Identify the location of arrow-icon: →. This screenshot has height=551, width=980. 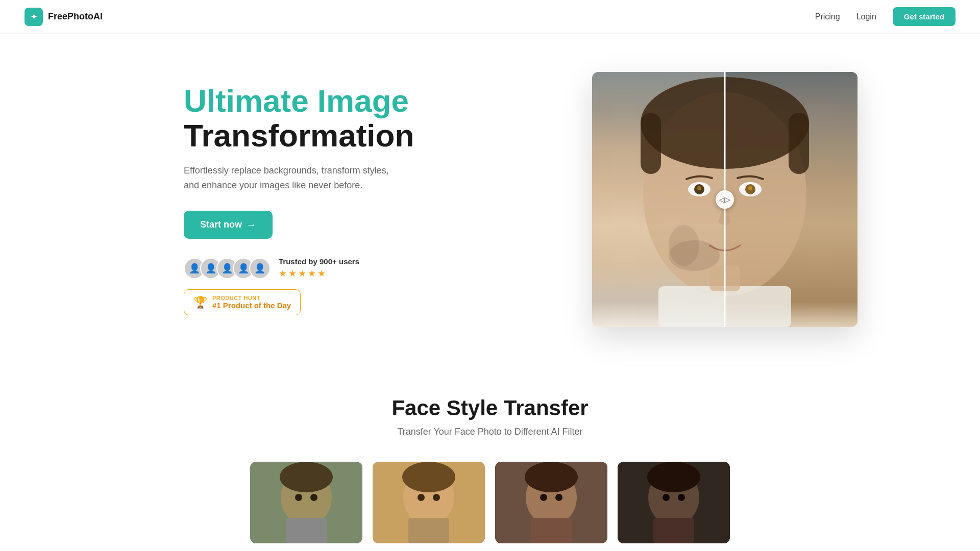
(251, 224).